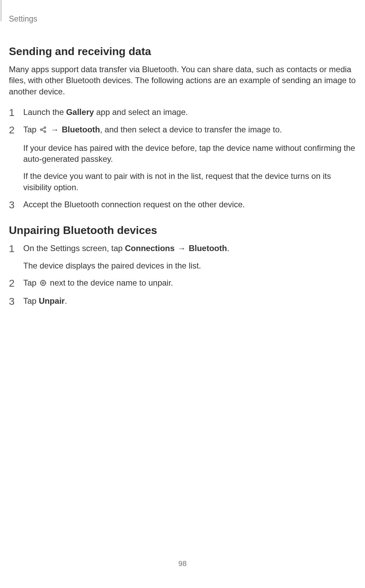 The height and width of the screenshot is (588, 365). Describe the element at coordinates (182, 301) in the screenshot. I see `step-item: 3 Tap Unpair.` at that location.